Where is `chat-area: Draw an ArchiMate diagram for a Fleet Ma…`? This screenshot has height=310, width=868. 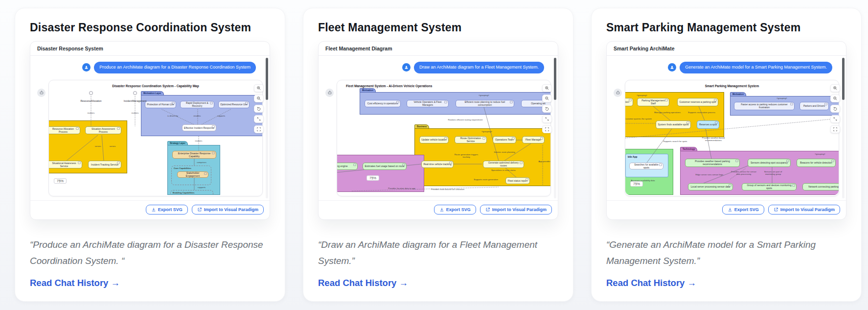
chat-area: Draw an ArchiMate diagram for a Fleet Ma… is located at coordinates (438, 128).